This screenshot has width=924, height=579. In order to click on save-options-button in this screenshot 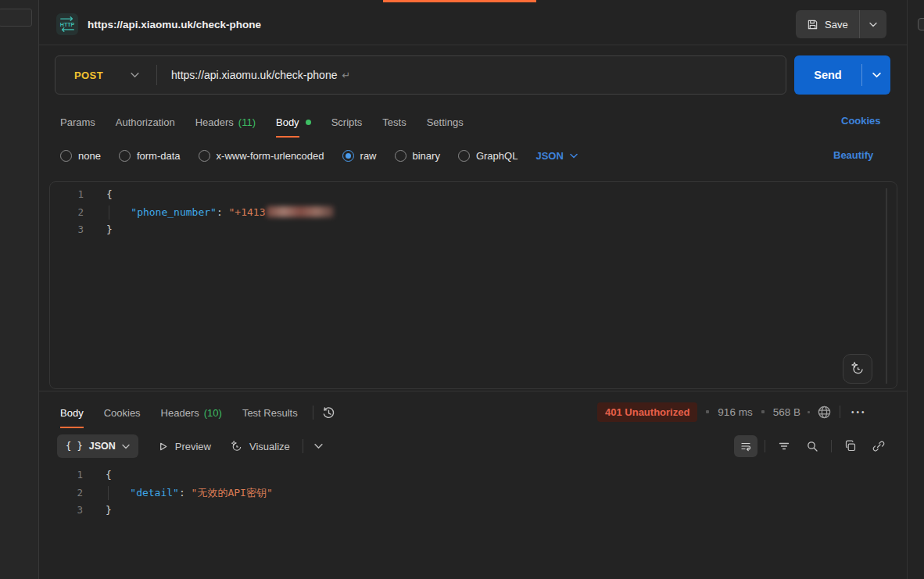, I will do `click(873, 24)`.